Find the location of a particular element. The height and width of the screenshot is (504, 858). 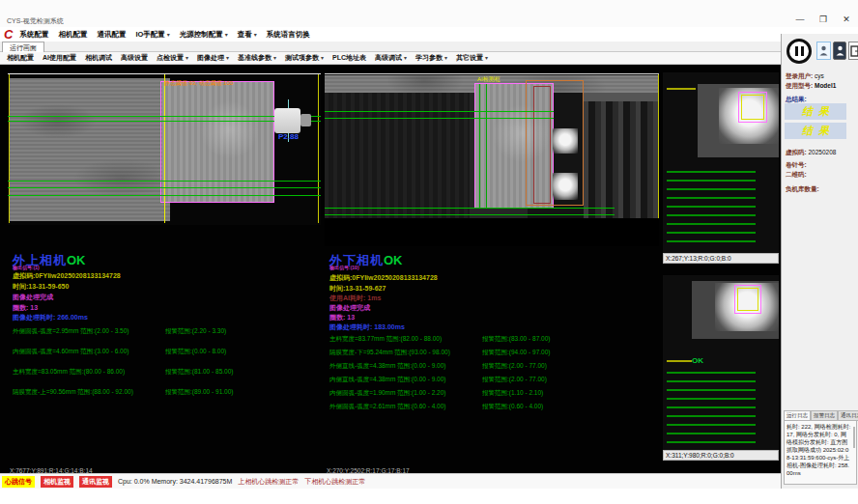

menubar: C 系统配置 相机配置 通讯配置 IO手配置 光源控制配置 查看 系统语言切换 is located at coordinates (429, 35).